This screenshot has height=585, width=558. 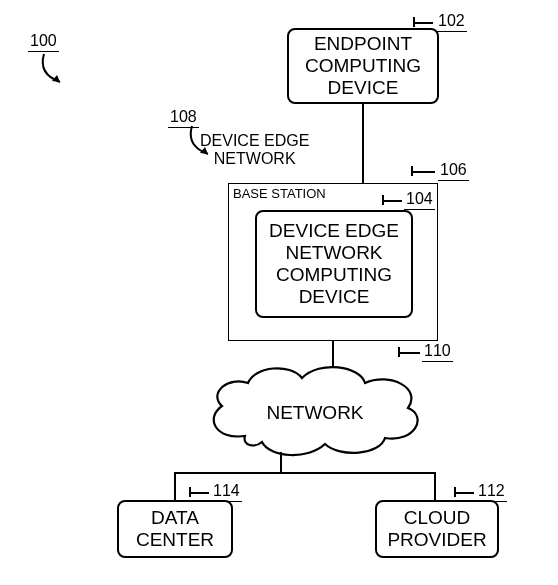 I want to click on device-edge-network-label: DEVICE EDGE NETWORK, so click(x=254, y=150).